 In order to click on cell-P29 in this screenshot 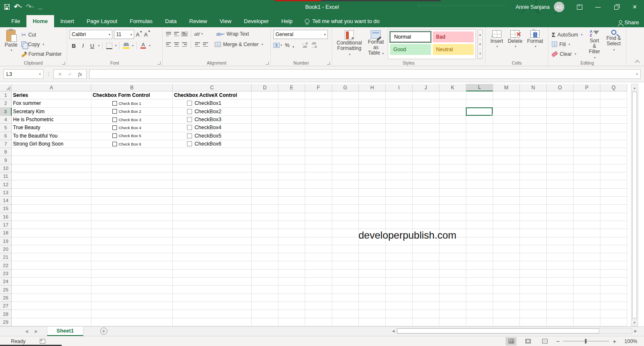, I will do `click(587, 322)`.